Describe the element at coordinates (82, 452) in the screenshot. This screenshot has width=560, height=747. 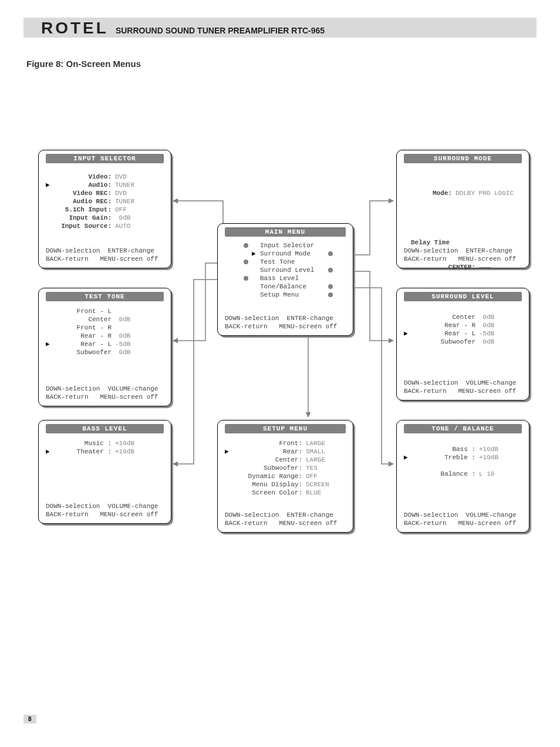
I see `row-label: Theater :` at that location.